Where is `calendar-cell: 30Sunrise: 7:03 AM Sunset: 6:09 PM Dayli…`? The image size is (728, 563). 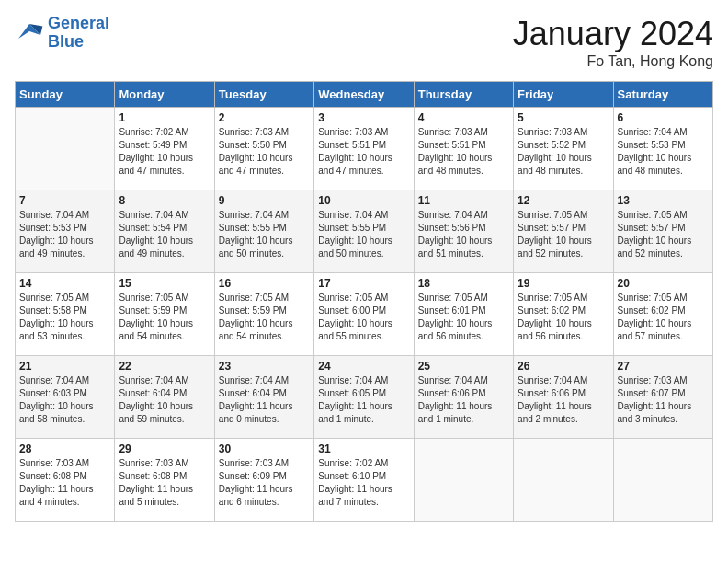 calendar-cell: 30Sunrise: 7:03 AM Sunset: 6:09 PM Dayli… is located at coordinates (264, 480).